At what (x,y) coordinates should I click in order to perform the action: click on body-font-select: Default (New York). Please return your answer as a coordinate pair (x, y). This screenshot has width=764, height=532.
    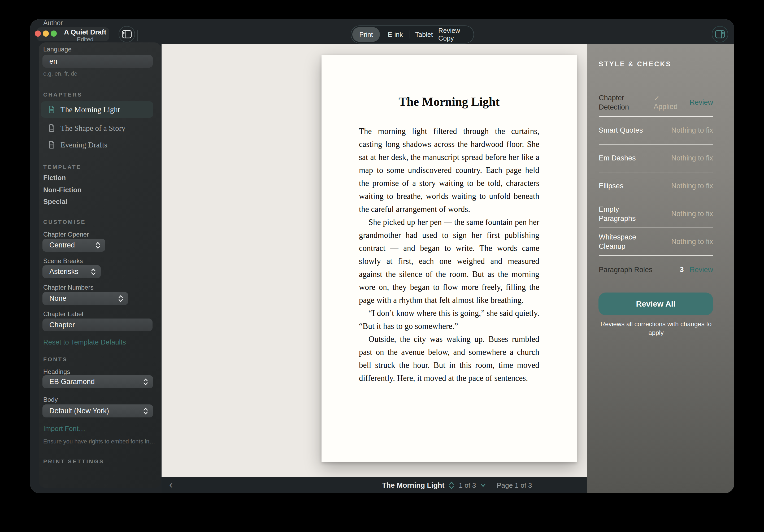
    Looking at the image, I should click on (98, 411).